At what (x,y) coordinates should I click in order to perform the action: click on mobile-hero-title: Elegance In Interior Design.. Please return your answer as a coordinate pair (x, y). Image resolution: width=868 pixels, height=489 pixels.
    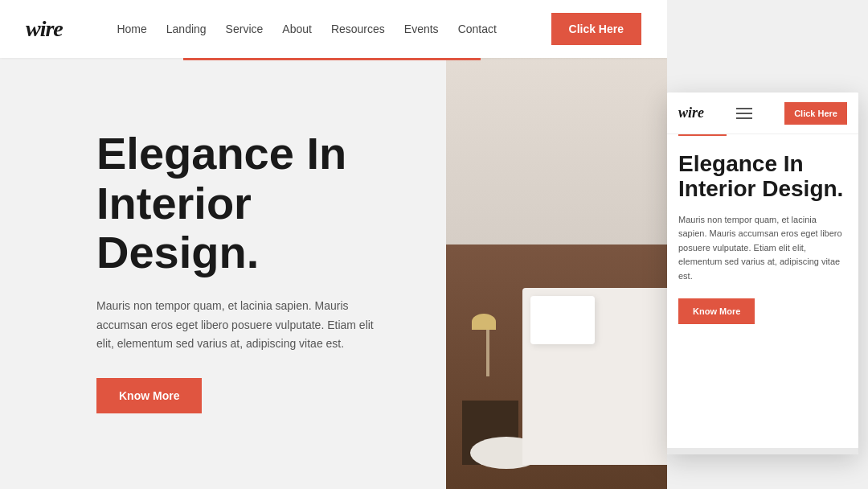
    Looking at the image, I should click on (763, 177).